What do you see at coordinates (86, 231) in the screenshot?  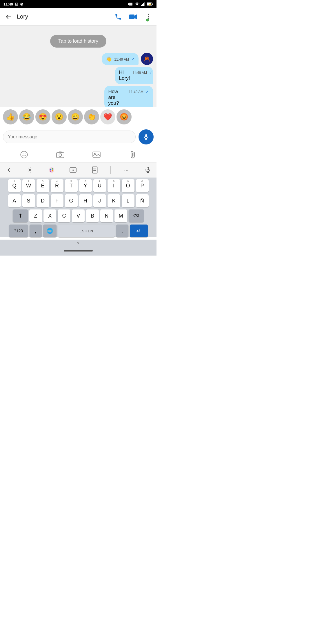 I see `key-space: ES • EN` at bounding box center [86, 231].